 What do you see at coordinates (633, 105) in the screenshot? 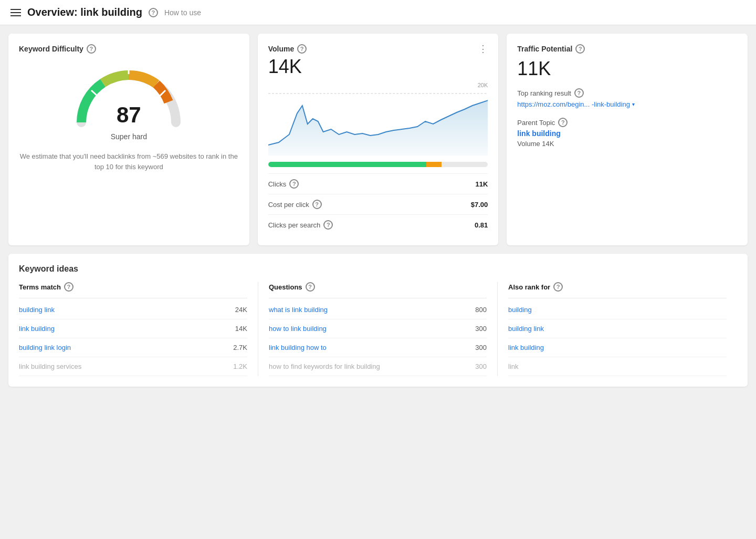
I see `tp-link-chevron-icon: ▾` at bounding box center [633, 105].